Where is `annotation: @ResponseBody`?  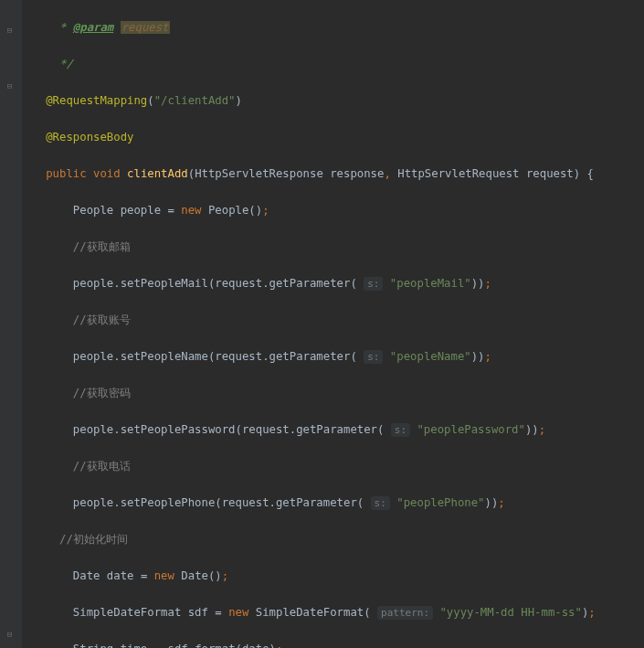
annotation: @ResponseBody is located at coordinates (90, 137).